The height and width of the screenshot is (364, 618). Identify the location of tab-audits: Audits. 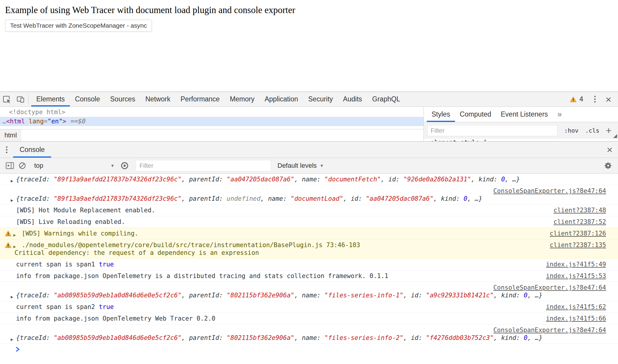
(352, 99).